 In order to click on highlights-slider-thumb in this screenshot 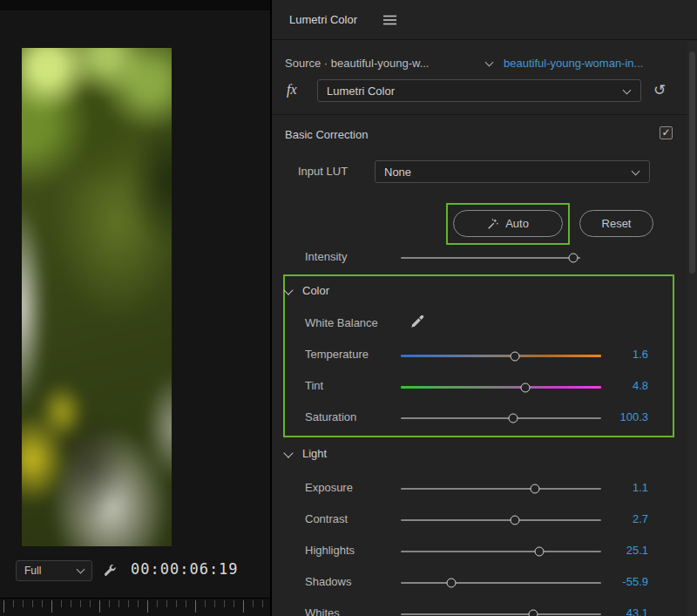, I will do `click(538, 552)`.